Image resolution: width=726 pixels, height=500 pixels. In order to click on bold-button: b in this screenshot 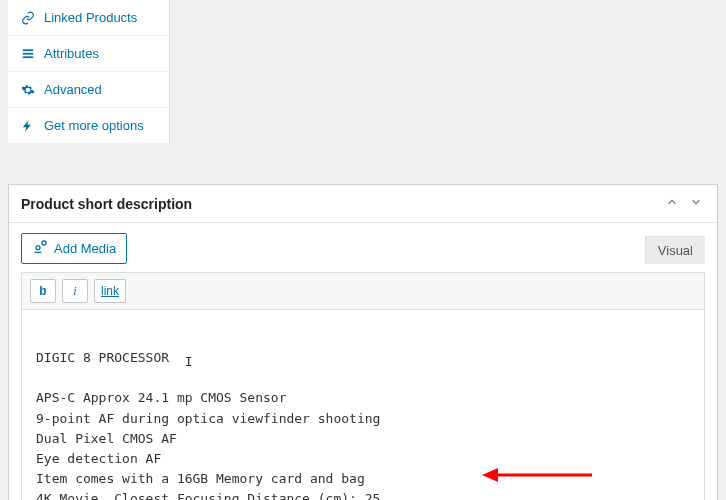, I will do `click(43, 291)`.